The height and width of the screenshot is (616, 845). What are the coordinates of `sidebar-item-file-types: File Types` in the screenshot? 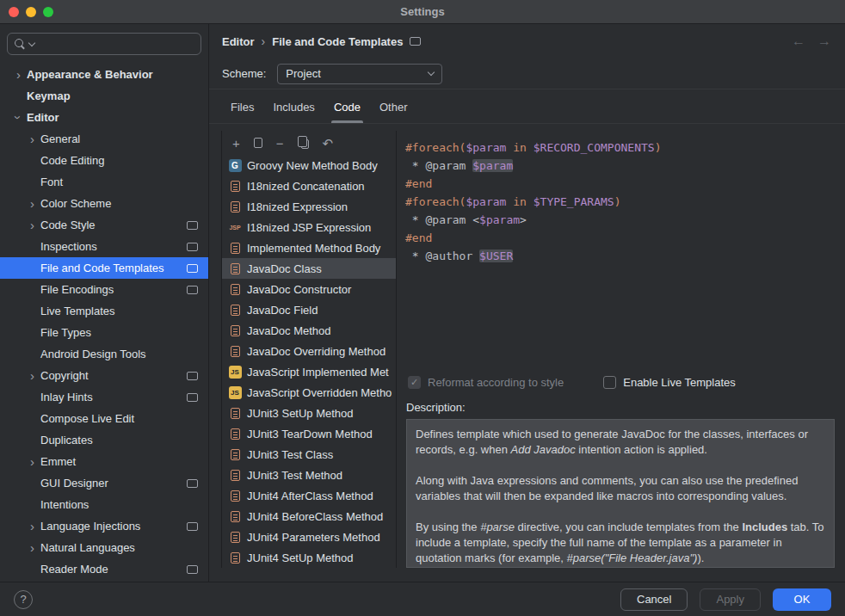 It's located at (104, 332).